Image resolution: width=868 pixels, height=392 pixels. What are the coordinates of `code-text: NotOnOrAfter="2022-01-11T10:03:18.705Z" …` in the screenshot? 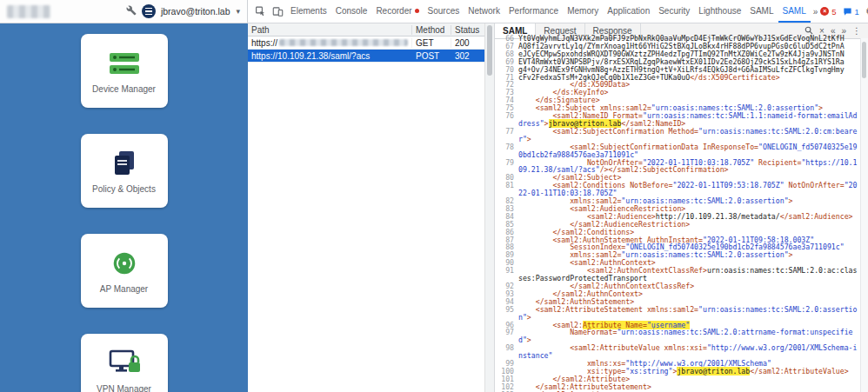 It's located at (688, 167).